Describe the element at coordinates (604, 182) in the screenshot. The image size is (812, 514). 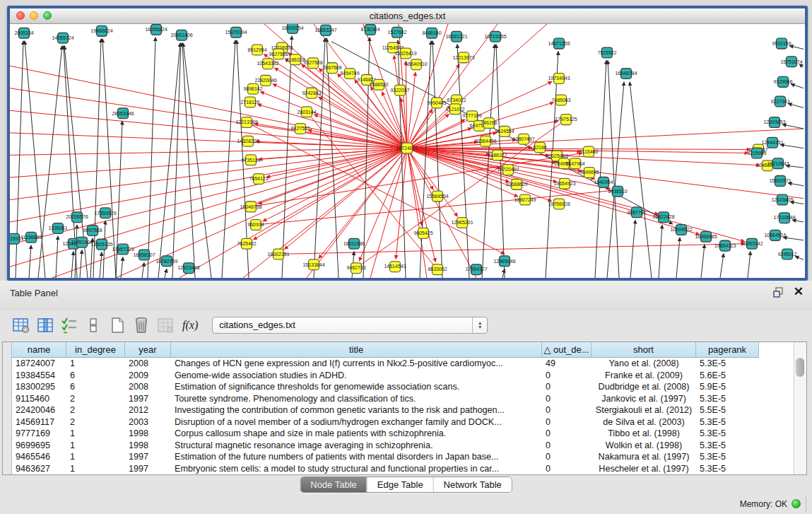
I see `graph-node-label: 1640954` at that location.